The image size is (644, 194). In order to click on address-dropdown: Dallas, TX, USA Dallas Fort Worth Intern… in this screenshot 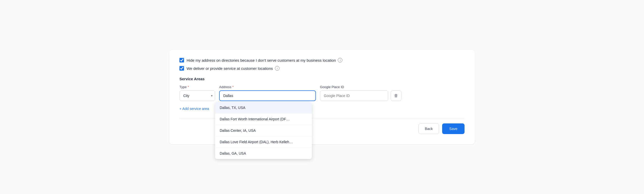, I will do `click(263, 131)`.